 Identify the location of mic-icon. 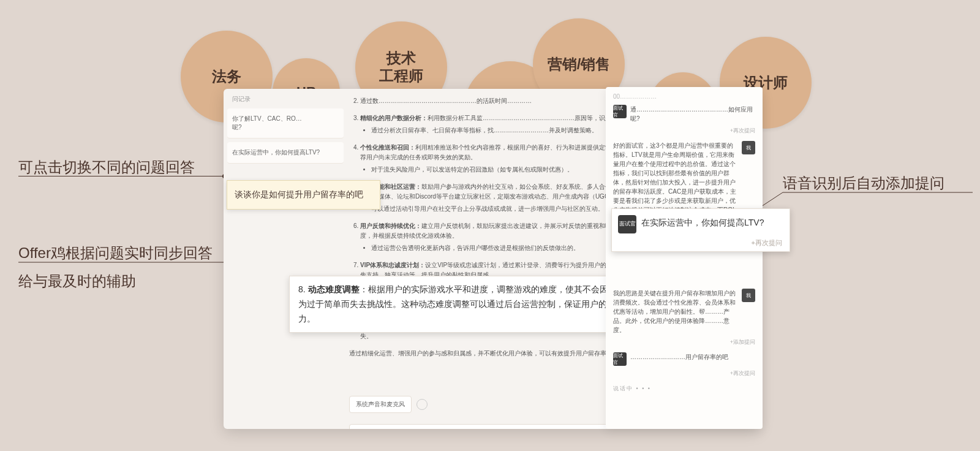
(422, 404).